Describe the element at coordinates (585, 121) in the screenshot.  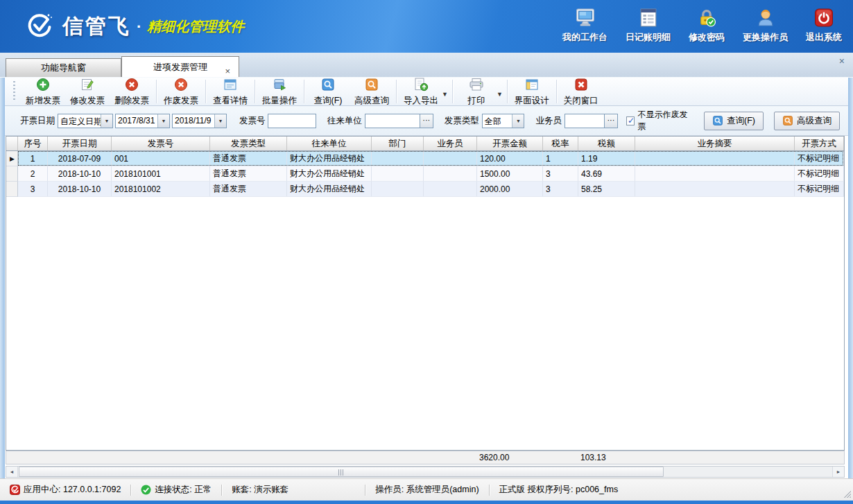
I see `salesman-input` at that location.